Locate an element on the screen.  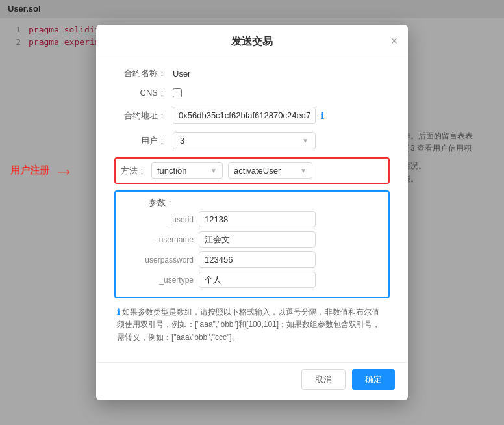
param-row-usertype: _usertype is located at coordinates (252, 279).